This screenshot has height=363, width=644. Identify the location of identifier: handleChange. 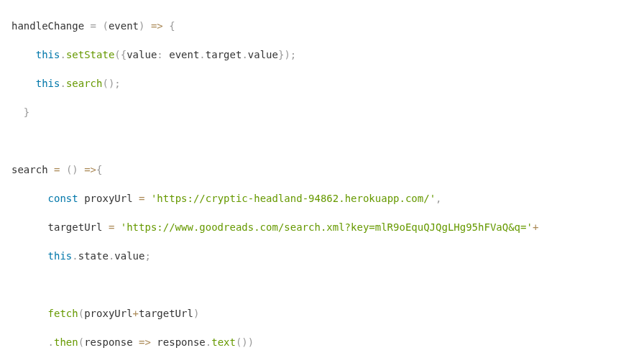
(47, 26).